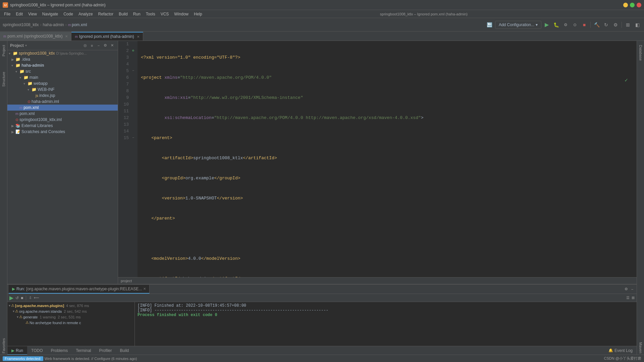 Image resolution: width=644 pixels, height=362 pixels. I want to click on foldgutter-15: −, so click(135, 138).